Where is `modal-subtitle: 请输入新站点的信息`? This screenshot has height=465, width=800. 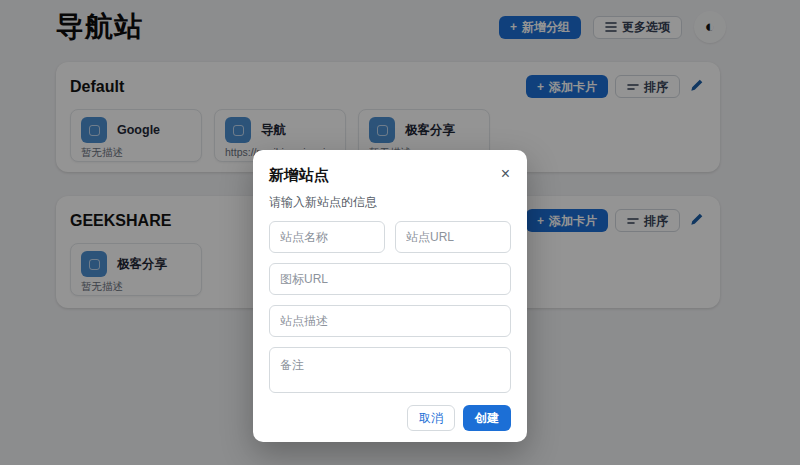 modal-subtitle: 请输入新站点的信息 is located at coordinates (390, 202).